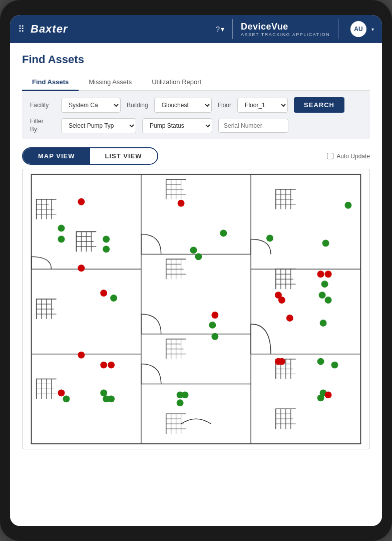 This screenshot has width=392, height=541. What do you see at coordinates (232, 29) in the screenshot?
I see `header-divider` at bounding box center [232, 29].